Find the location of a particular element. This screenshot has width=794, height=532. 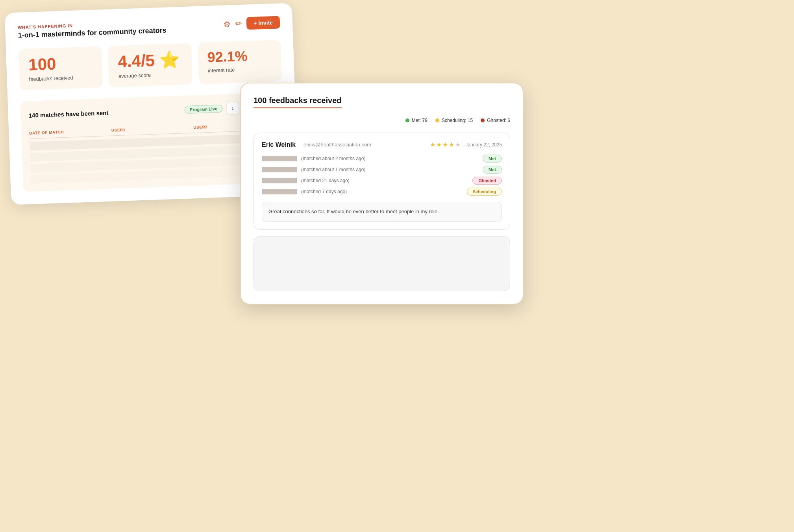

front-card: 100 feedbacks received Met: 79 Schedulin… is located at coordinates (382, 194).